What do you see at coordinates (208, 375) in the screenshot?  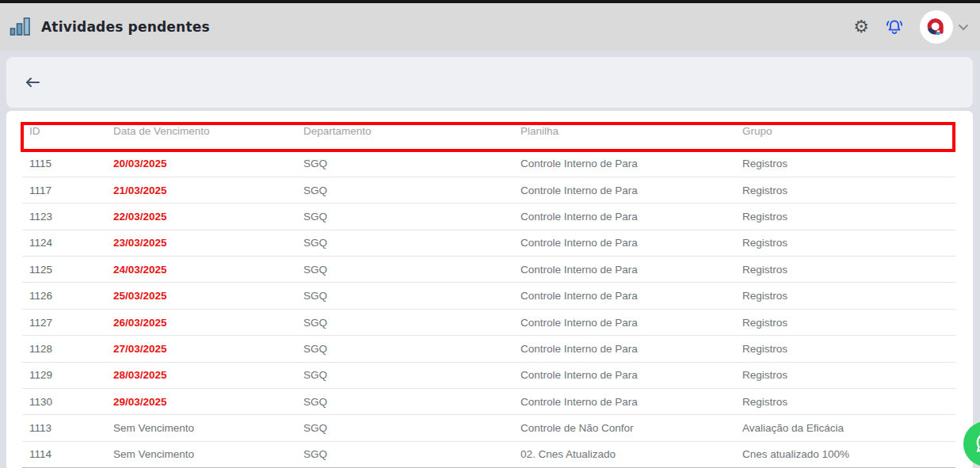 I see `cell-due-date: 28/03/2025` at bounding box center [208, 375].